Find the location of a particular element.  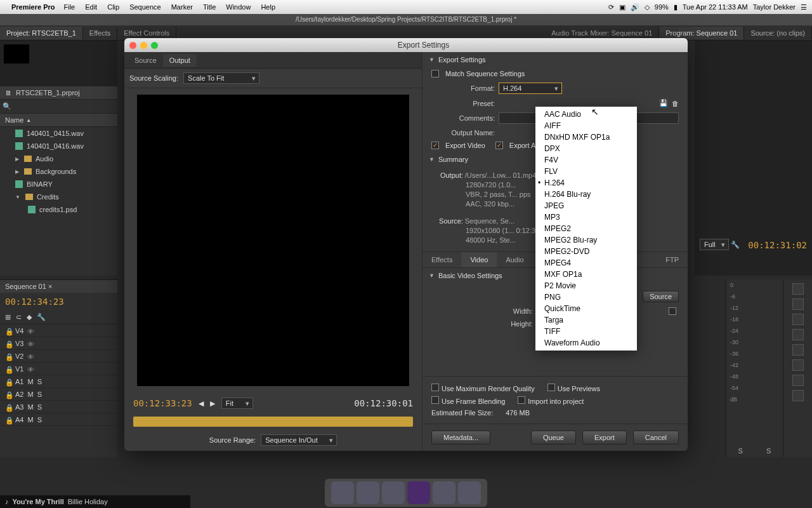

track-select-tool is located at coordinates (798, 304).